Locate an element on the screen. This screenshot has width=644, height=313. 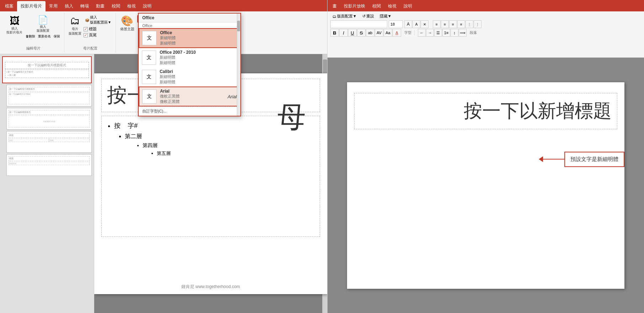
footer-checkbox-label: 頁尾 is located at coordinates (93, 35).